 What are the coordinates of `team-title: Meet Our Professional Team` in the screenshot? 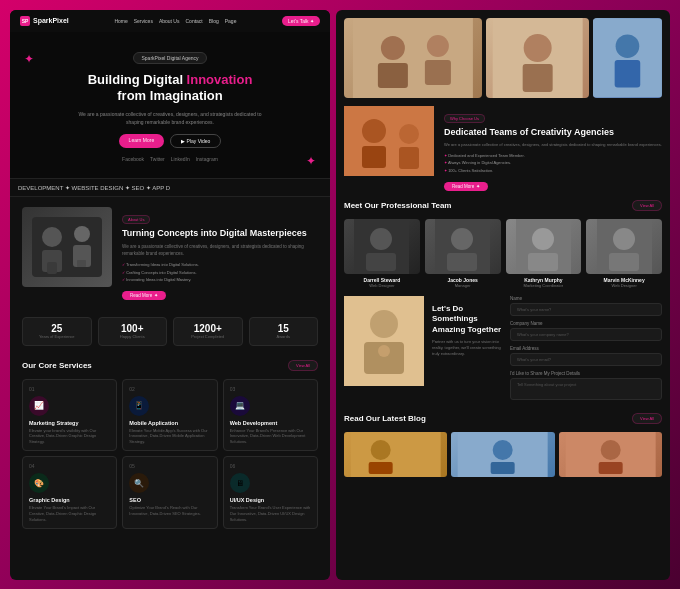 It's located at (398, 206).